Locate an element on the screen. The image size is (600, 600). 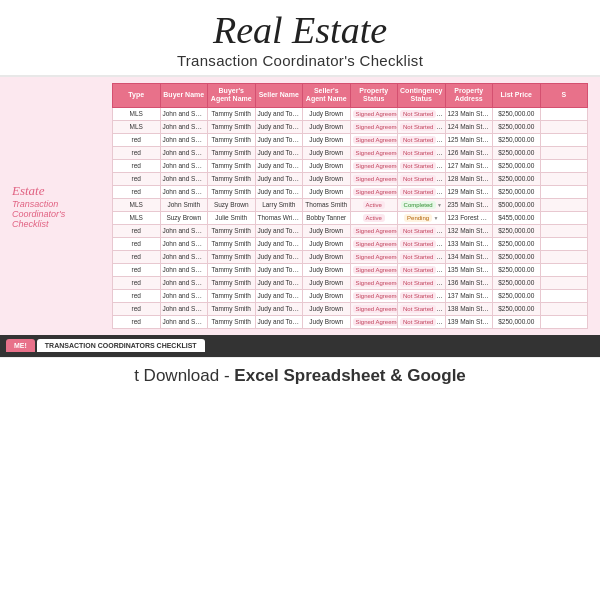
footer-text: t Download - Excel Spreadsheet & Google is located at coordinates (300, 376).